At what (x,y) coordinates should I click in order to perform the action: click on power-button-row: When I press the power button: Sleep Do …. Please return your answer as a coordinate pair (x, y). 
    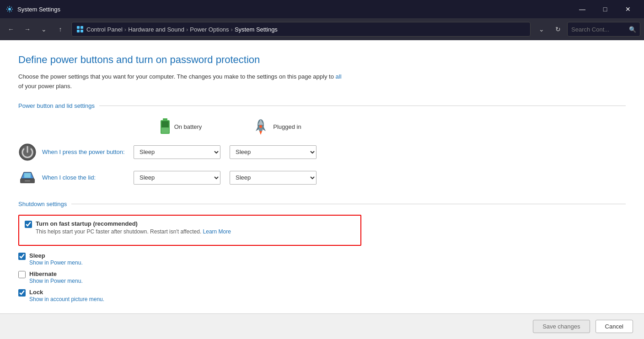
    Looking at the image, I should click on (190, 152).